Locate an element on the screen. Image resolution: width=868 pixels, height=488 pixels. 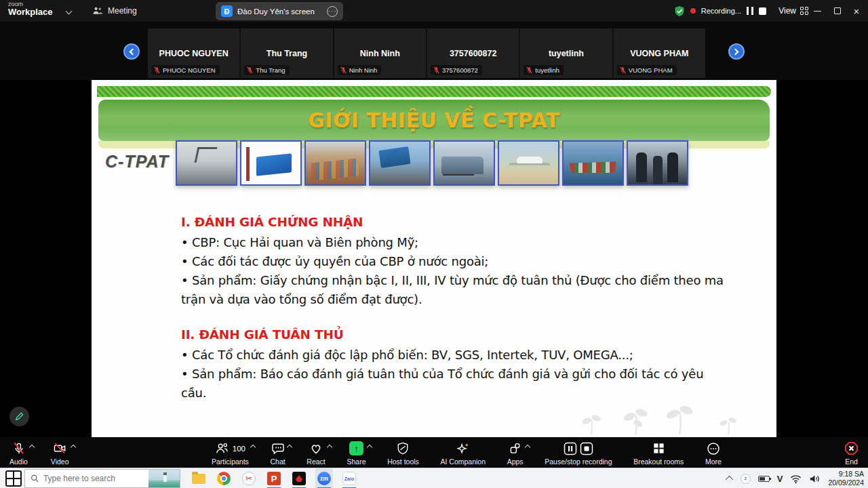
slide-hatched-strip is located at coordinates (434, 92).